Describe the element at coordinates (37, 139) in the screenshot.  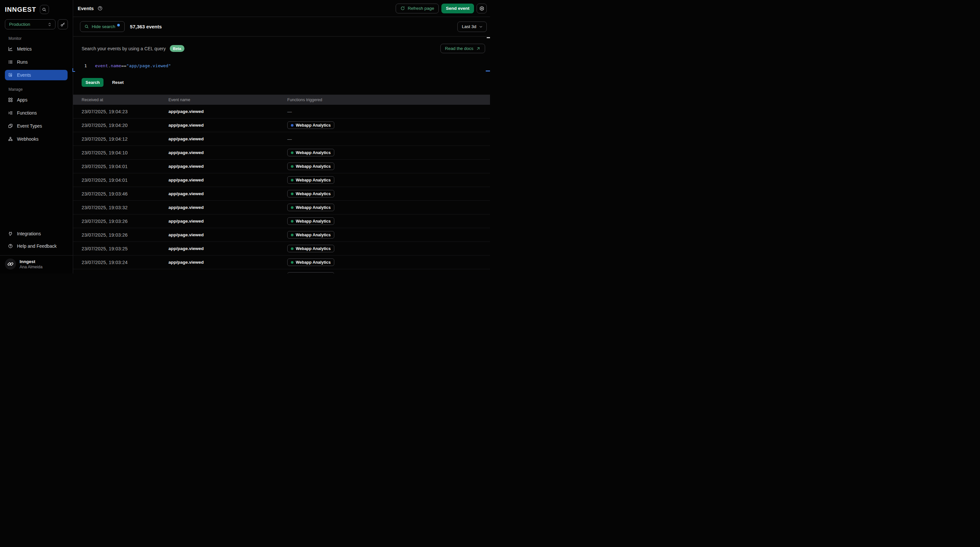
I see `sidebar-item-webhooks: Webhooks` at that location.